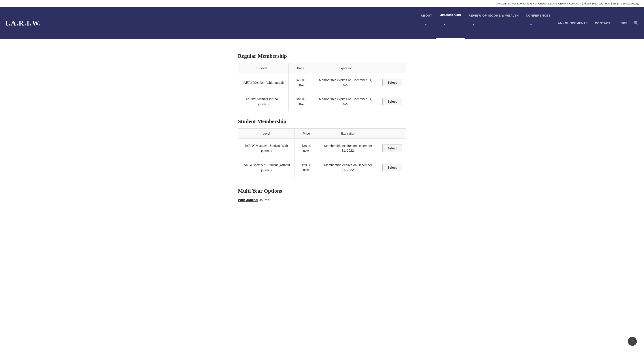 The height and width of the screenshot is (353, 644). I want to click on level-student-with-journal: IARIW Member - Student (with journal), so click(266, 148).